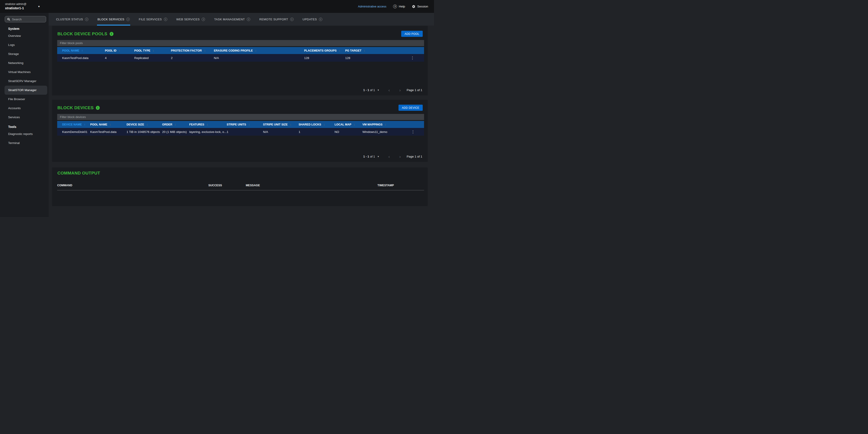 This screenshot has height=434, width=868. Describe the element at coordinates (317, 125) in the screenshot. I see `column-header-shared-locks: SHARED LOCKS↕` at that location.